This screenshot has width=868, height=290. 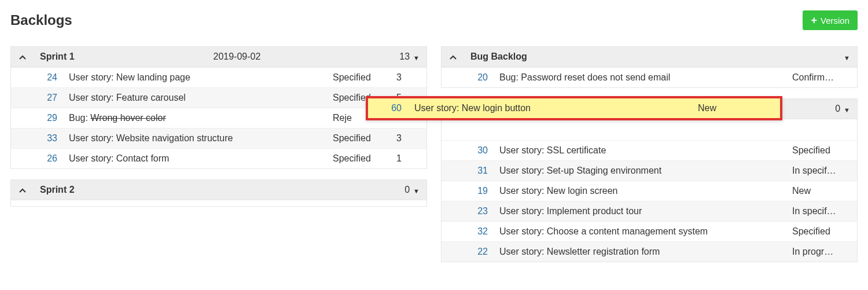 I want to click on item-title: Bug: Wrong hover color, so click(x=201, y=118).